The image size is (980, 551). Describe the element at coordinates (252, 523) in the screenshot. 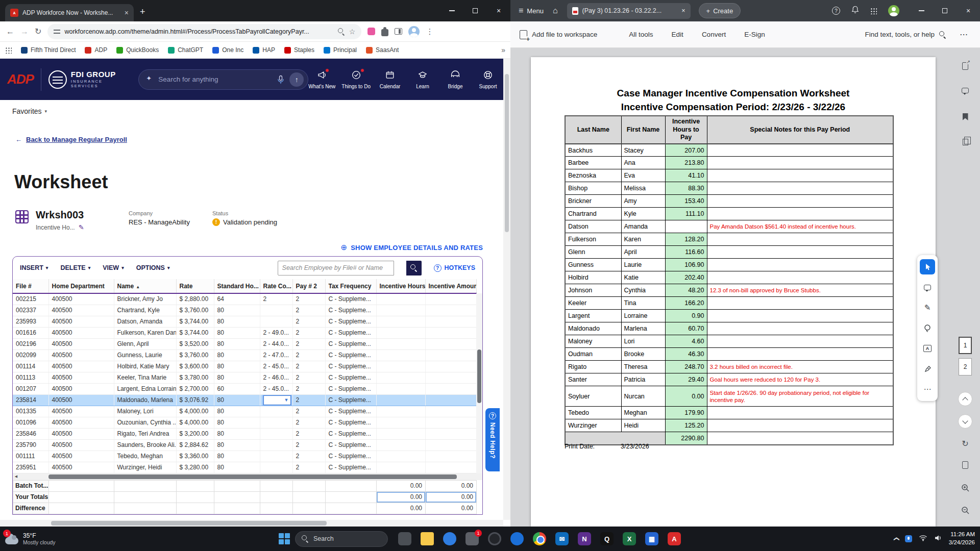

I see `browser-horizontal-scrollbar` at that location.